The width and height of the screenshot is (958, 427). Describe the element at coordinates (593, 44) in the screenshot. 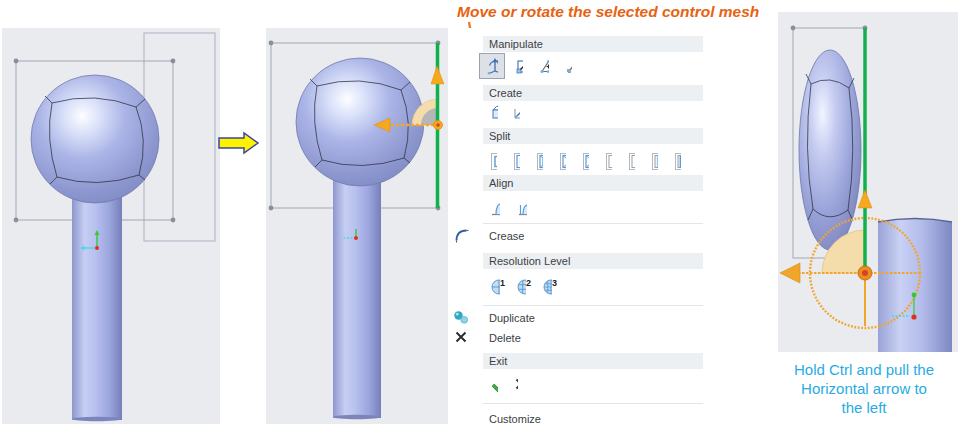

I see `section-header-manipulate: Manipulate` at that location.